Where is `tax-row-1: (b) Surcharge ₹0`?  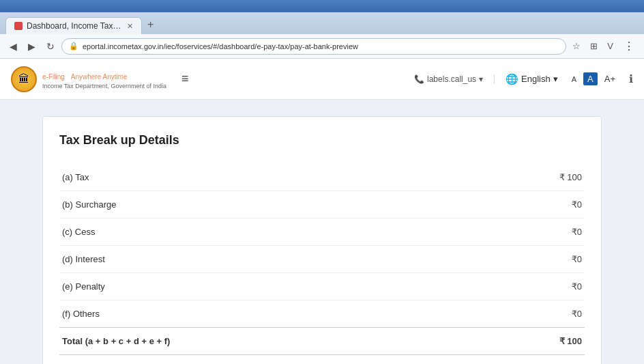
tax-row-1: (b) Surcharge ₹0 is located at coordinates (322, 205).